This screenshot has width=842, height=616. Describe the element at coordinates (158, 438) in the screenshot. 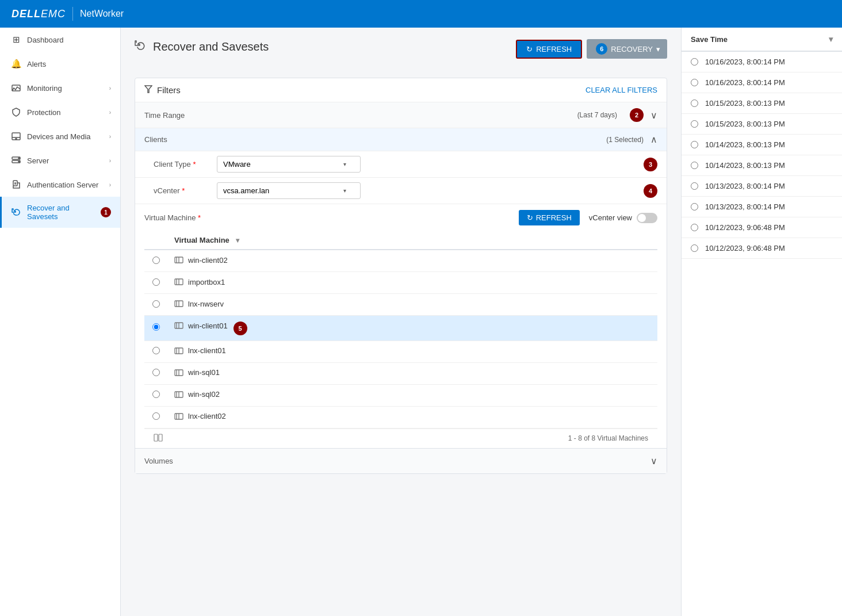

I see `table-columns-icon` at that location.